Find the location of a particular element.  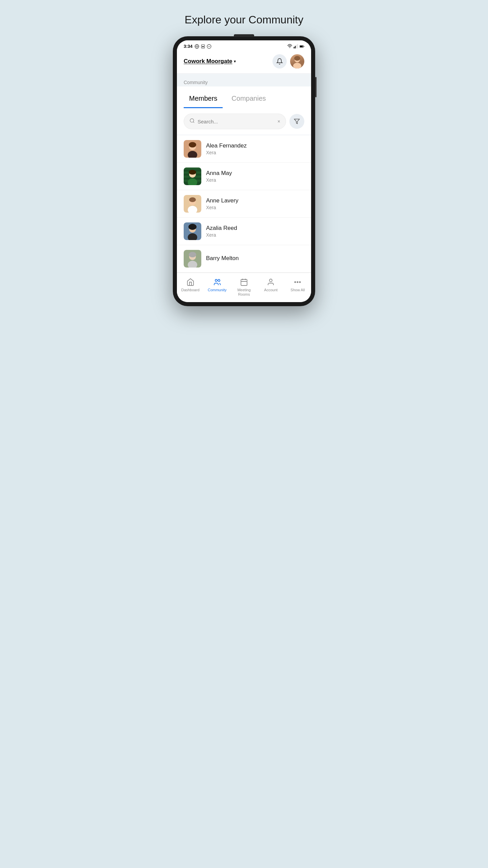

search-area: × is located at coordinates (244, 121).